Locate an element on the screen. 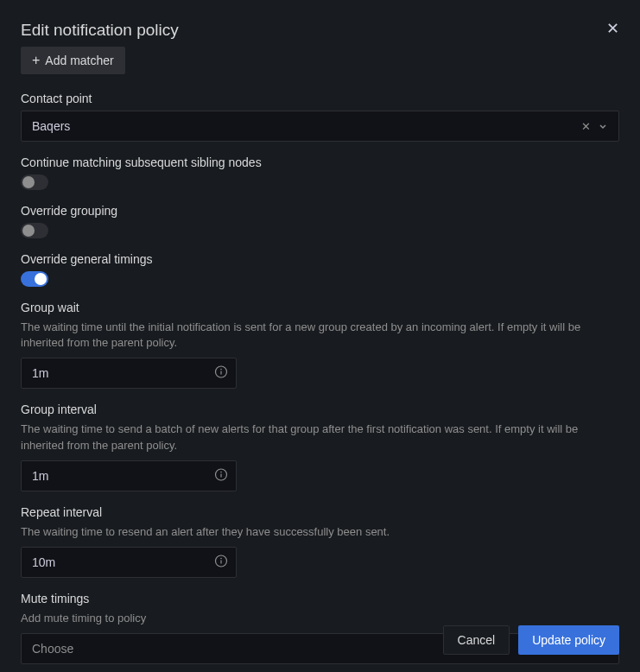 This screenshot has width=640, height=672. chevron-down-icon is located at coordinates (603, 126).